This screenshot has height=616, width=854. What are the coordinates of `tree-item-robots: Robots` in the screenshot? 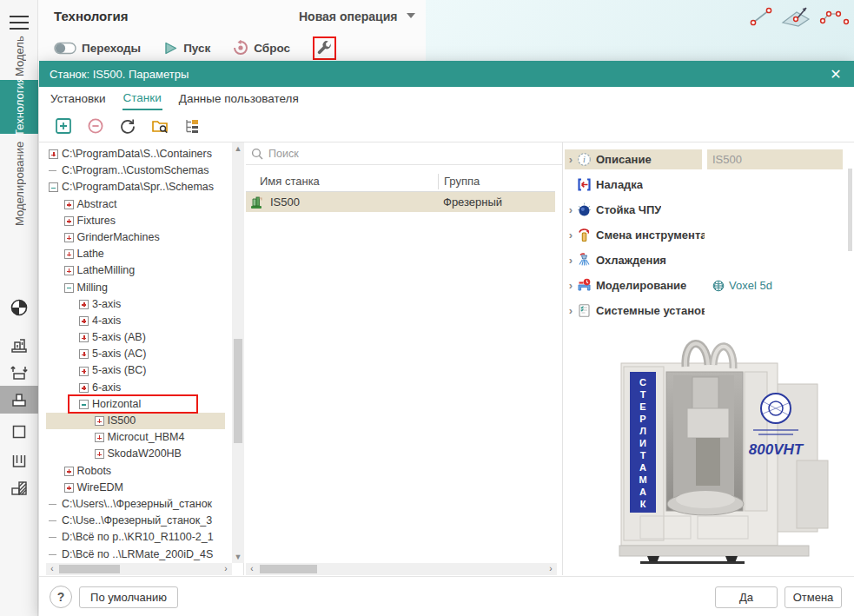 It's located at (136, 471).